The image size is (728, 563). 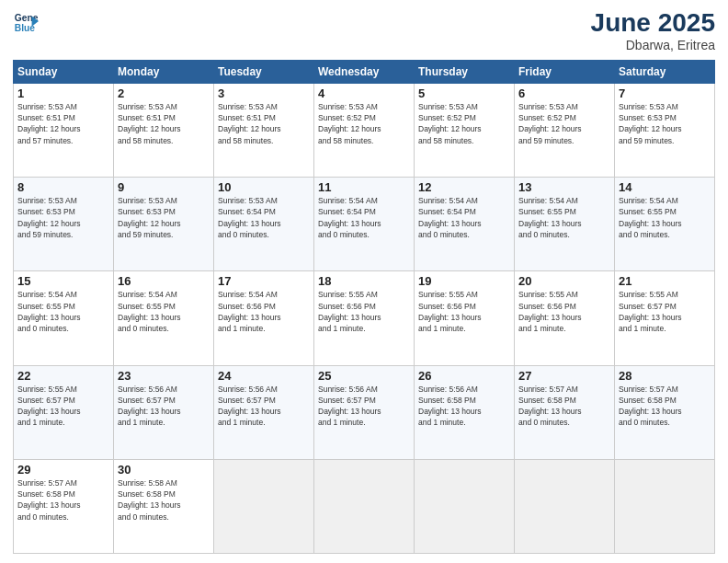 I want to click on day-cell: 12Sunrise: 5:54 AM Sunset: 6:54 PM Dayli…, so click(x=465, y=224).